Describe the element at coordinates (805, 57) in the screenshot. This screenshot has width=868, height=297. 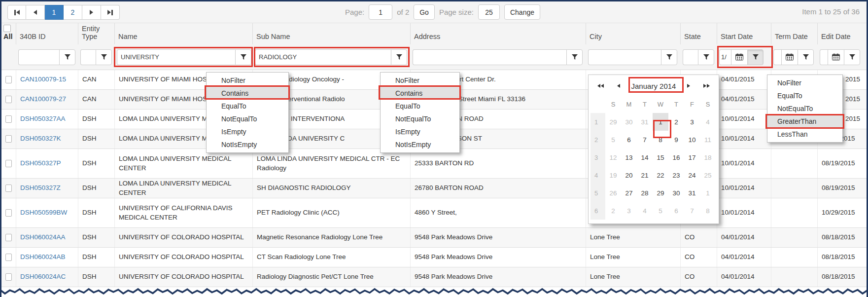
I see `filter-funnel-button-term-date` at that location.